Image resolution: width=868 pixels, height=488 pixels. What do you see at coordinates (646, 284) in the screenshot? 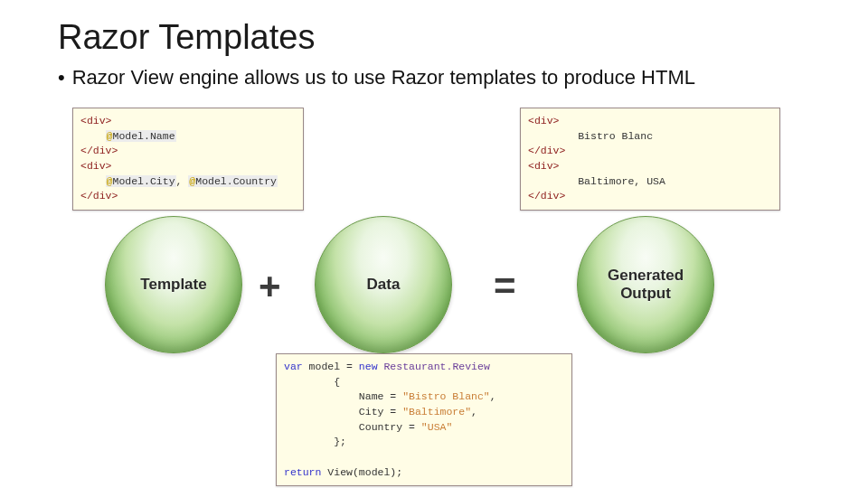
I see `circle-output-label: GeneratedOutput` at bounding box center [646, 284].